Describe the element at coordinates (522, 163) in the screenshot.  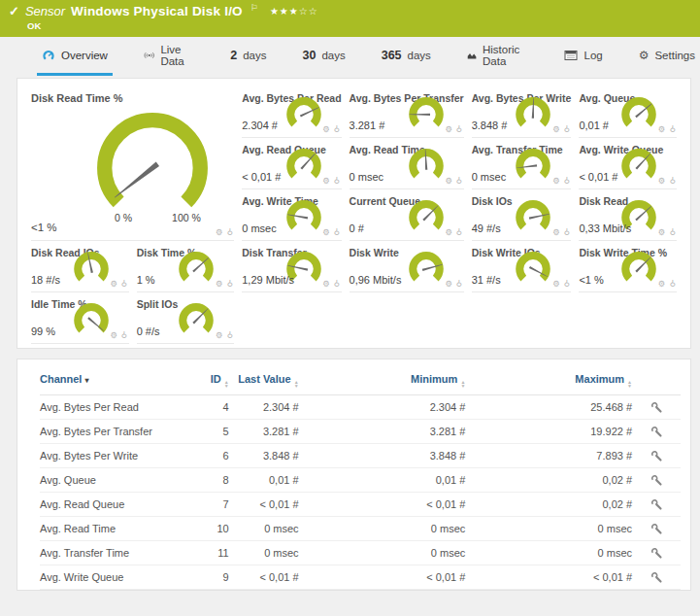
I see `gauge-tile: Avg. Transfer Time 0 msec ⚙ ⚲` at that location.